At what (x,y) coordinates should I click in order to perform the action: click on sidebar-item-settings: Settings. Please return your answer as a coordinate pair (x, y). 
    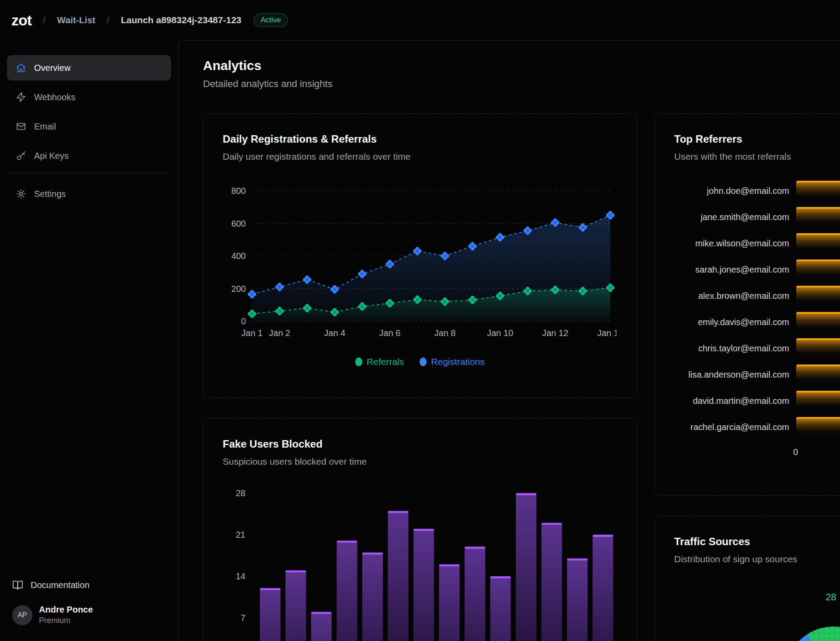
    Looking at the image, I should click on (89, 194).